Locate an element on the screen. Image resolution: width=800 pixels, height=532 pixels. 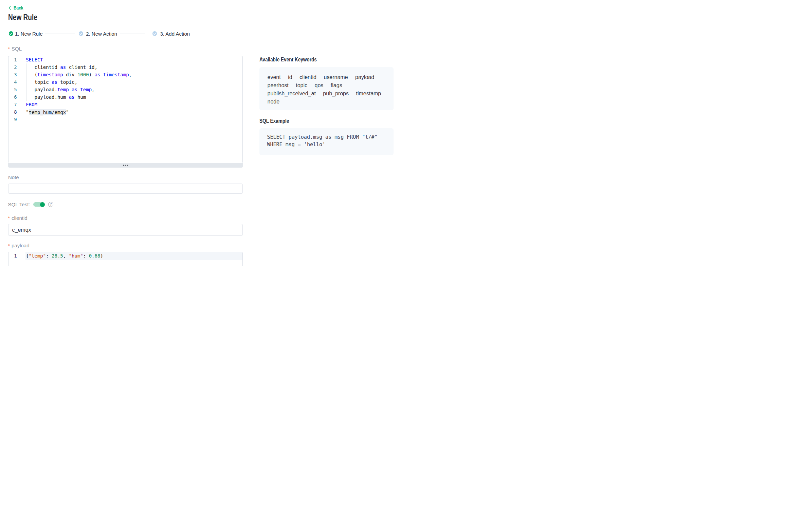
code-line: 7FROM is located at coordinates (126, 104).